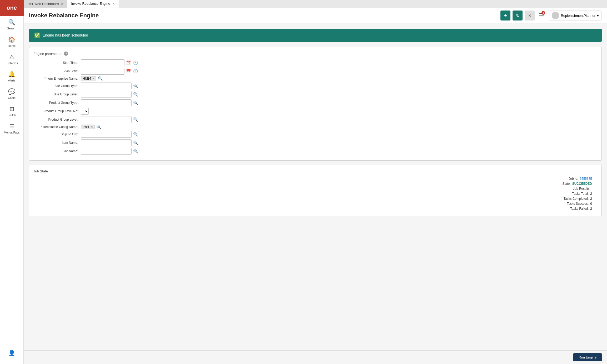 Image resolution: width=607 pixels, height=364 pixels. What do you see at coordinates (12, 129) in the screenshot?
I see `sidebar-item-menus: ☰ Menus/Favs` at bounding box center [12, 129].